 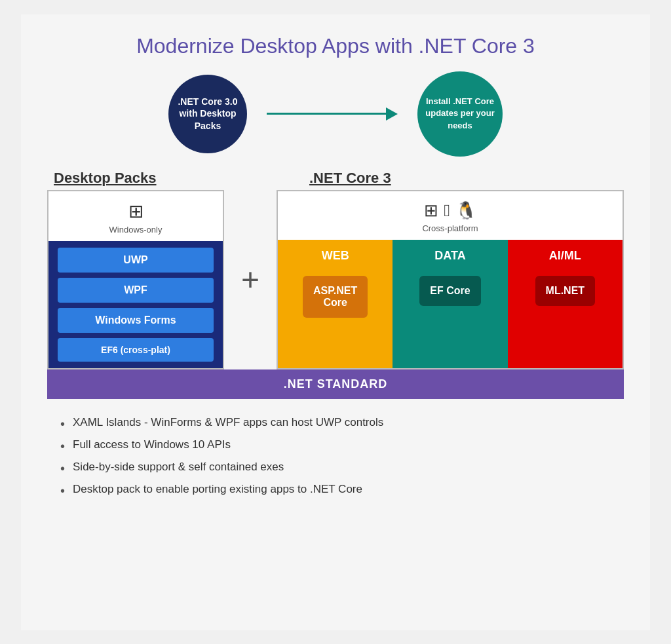 What do you see at coordinates (450, 280) in the screenshot?
I see `netcore-box: ⊞  🐧 Cross-platform WEB ASP.NETCore DAT…` at bounding box center [450, 280].